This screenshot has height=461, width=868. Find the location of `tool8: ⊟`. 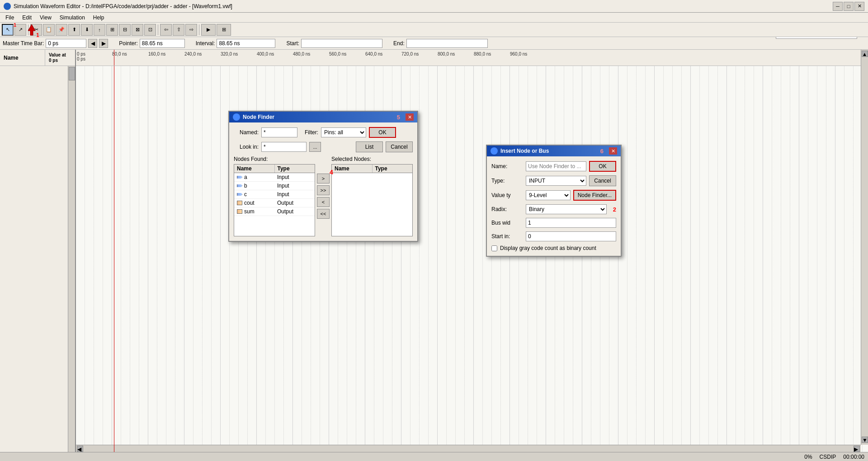

tool8: ⊟ is located at coordinates (125, 30).